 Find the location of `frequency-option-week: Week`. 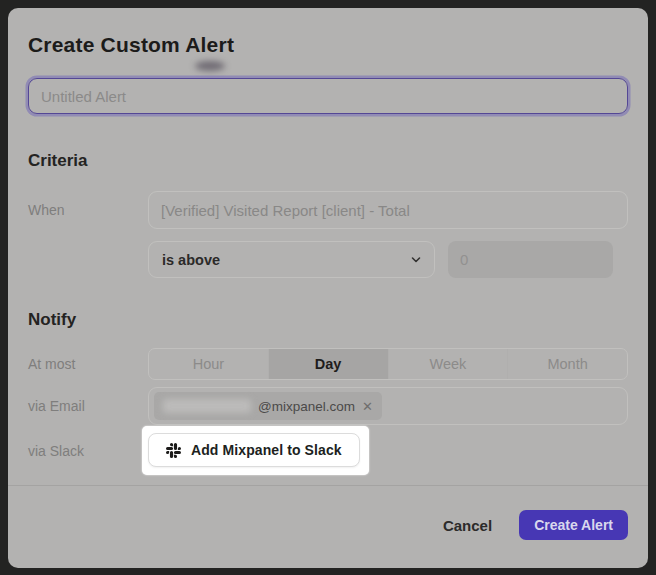

frequency-option-week: Week is located at coordinates (448, 364).